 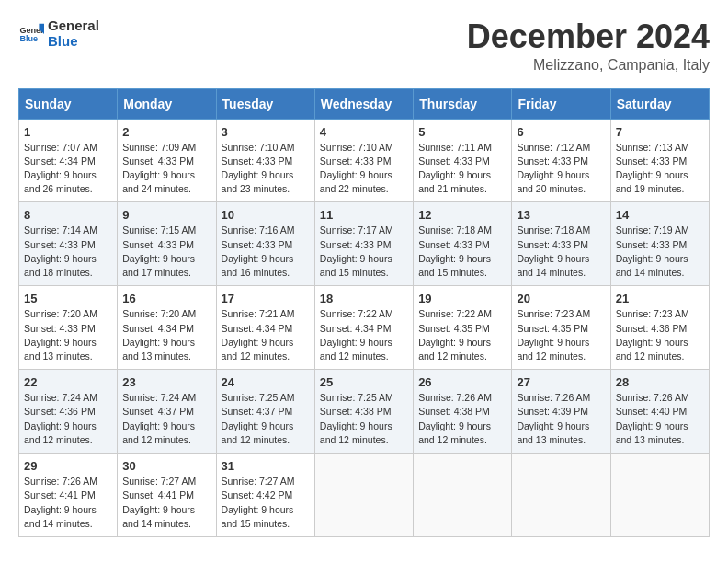 I want to click on day-number: 22, so click(x=68, y=383).